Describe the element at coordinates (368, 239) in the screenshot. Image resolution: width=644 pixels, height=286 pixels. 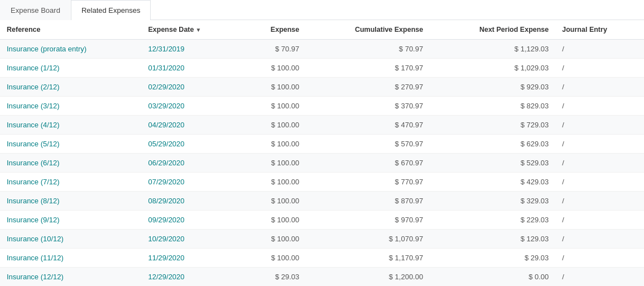
I see `cell-cumulative-expense: $ 1,070.97` at that location.